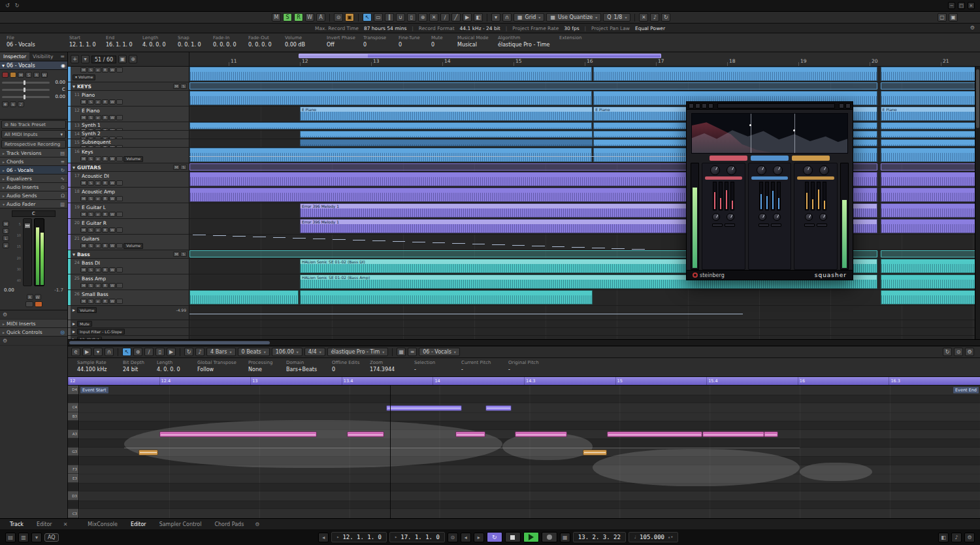  Describe the element at coordinates (34, 144) in the screenshot. I see `retrospective-record-button: Retrospective Recording` at that location.